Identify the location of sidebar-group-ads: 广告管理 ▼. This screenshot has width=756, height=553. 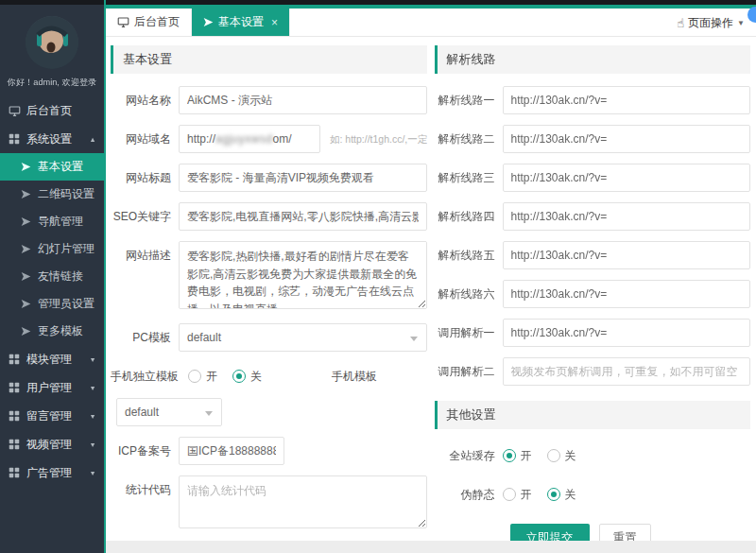
(52, 473).